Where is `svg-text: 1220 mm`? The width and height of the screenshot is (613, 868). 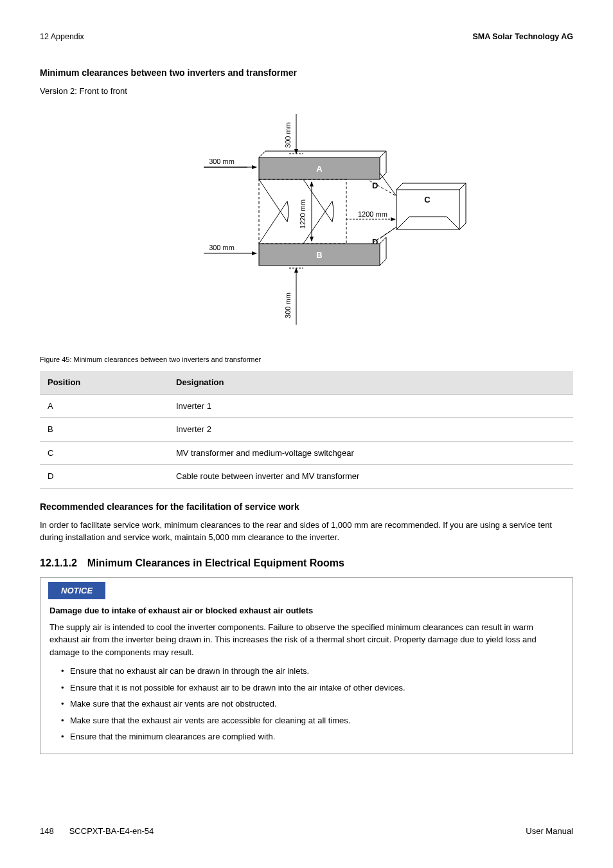 svg-text: 1220 mm is located at coordinates (303, 214).